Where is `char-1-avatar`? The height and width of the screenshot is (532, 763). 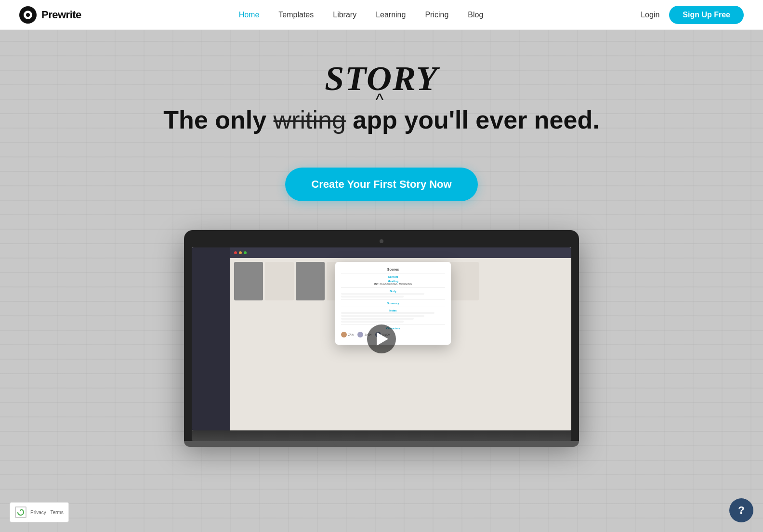 char-1-avatar is located at coordinates (344, 335).